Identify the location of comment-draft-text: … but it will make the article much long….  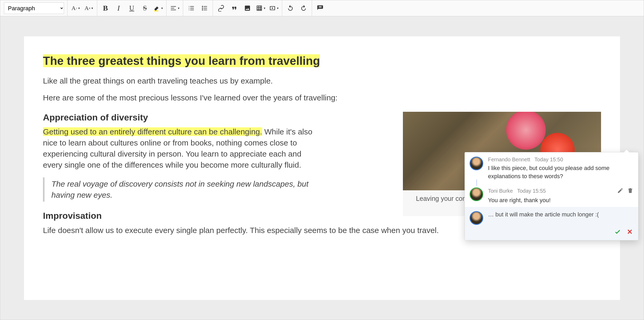
(561, 215).